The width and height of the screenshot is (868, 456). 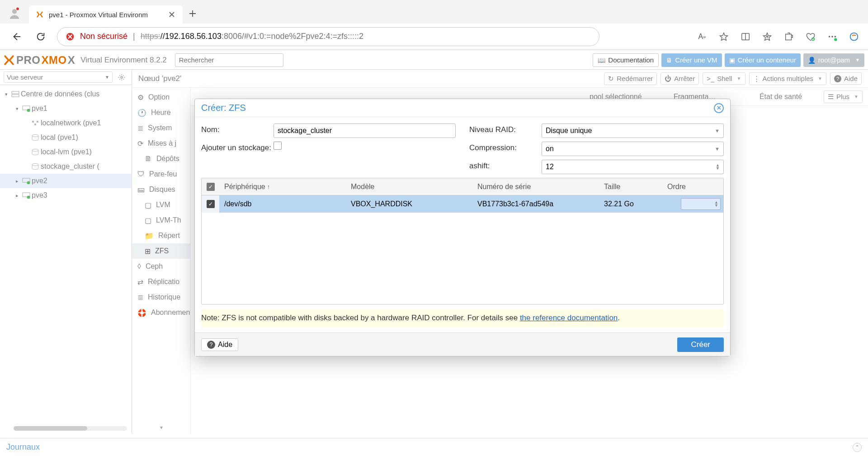 What do you see at coordinates (767, 37) in the screenshot?
I see `collections-icon` at bounding box center [767, 37].